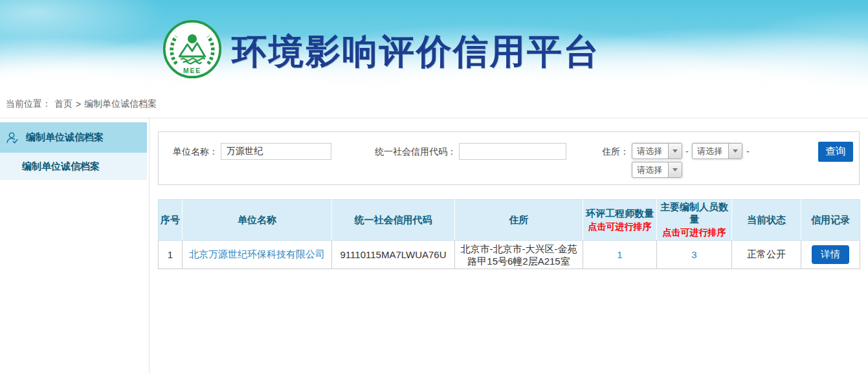 Image resolution: width=868 pixels, height=374 pixels. What do you see at coordinates (509, 220) in the screenshot?
I see `table-header-row: 序号 单位名称 统一社会信用代码 住所 环评工程师数量 点击可进行排序 主要编制…` at bounding box center [509, 220].